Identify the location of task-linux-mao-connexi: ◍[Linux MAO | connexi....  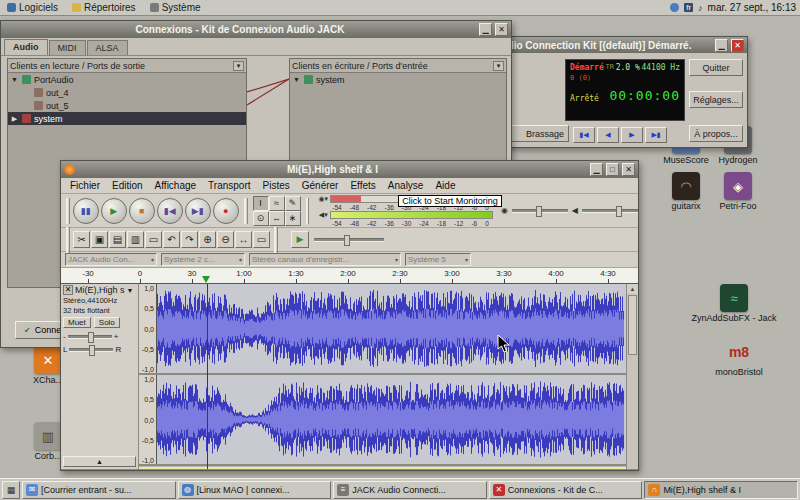
(255, 490).